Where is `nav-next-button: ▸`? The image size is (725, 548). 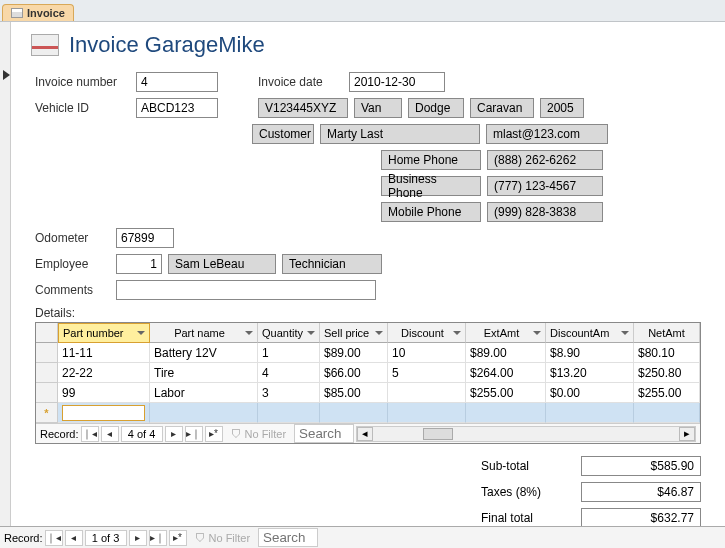
nav-next-button: ▸ is located at coordinates (174, 434).